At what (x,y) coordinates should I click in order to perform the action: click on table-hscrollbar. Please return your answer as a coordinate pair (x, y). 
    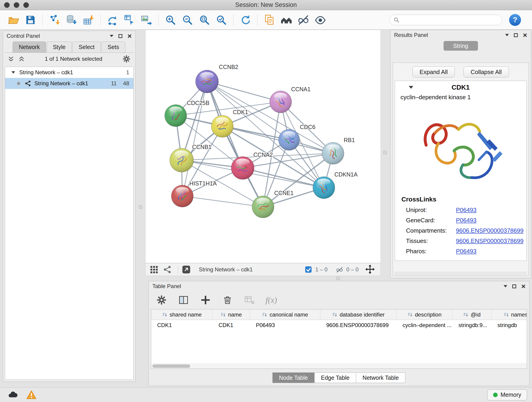
    Looking at the image, I should click on (339, 366).